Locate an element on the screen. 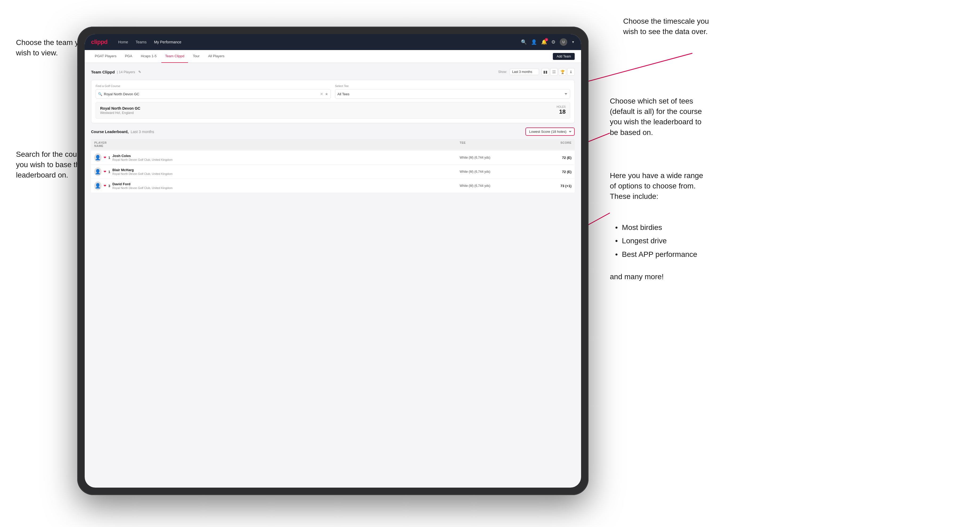 The image size is (980, 527). trophy-view-icon: 🏆 is located at coordinates (562, 72).